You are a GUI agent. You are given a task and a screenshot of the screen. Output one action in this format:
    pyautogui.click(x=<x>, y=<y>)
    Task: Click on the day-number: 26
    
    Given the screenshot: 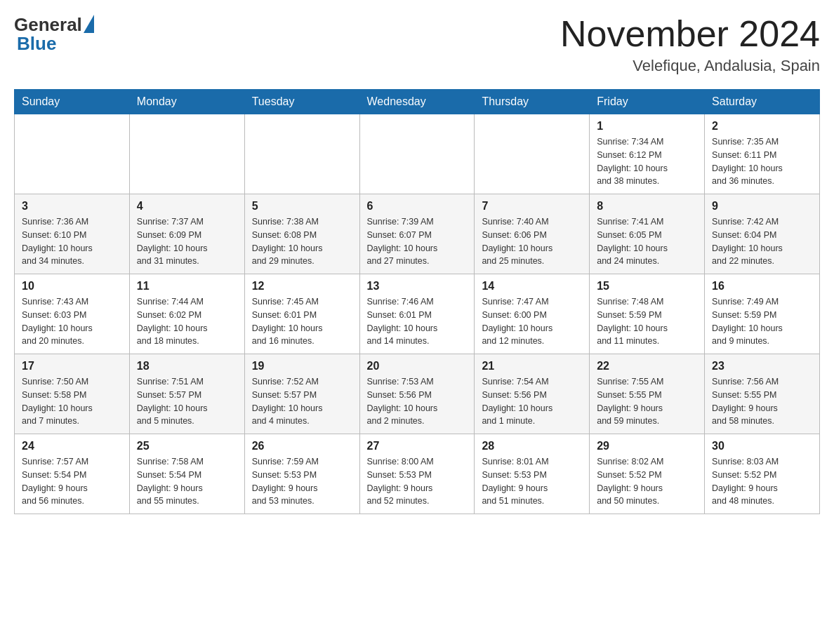 What is the action you would take?
    pyautogui.click(x=302, y=446)
    